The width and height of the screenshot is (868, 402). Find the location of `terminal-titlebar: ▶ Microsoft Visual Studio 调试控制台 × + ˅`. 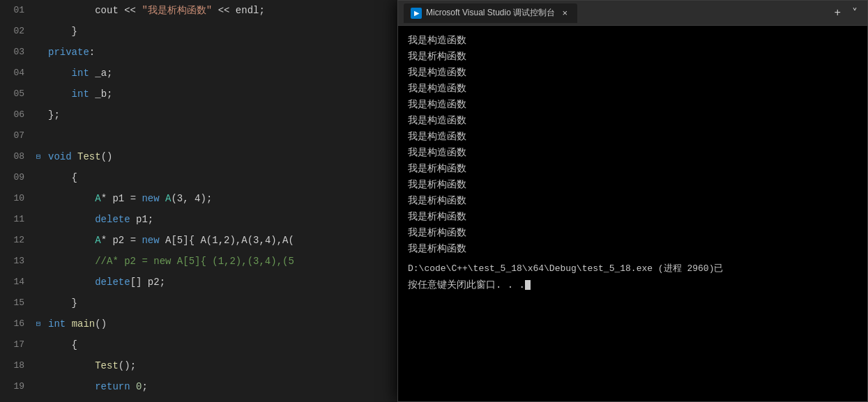

terminal-titlebar: ▶ Microsoft Visual Studio 调试控制台 × + ˅ is located at coordinates (633, 13).